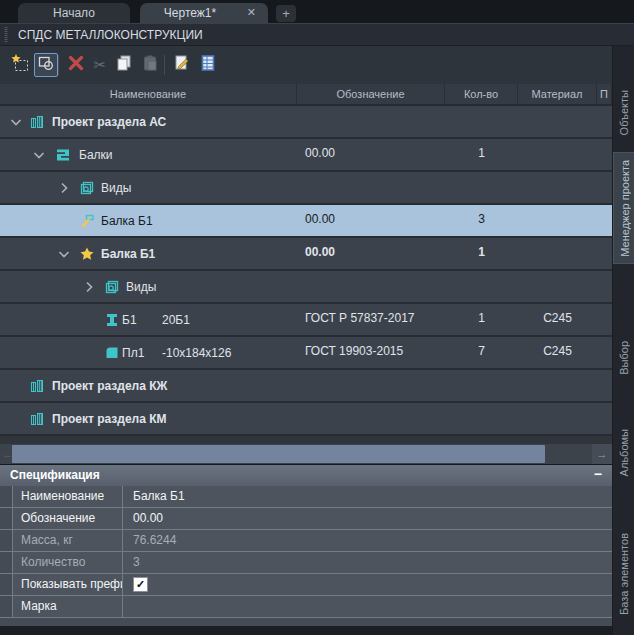  What do you see at coordinates (124, 65) in the screenshot?
I see `copy-button` at bounding box center [124, 65].